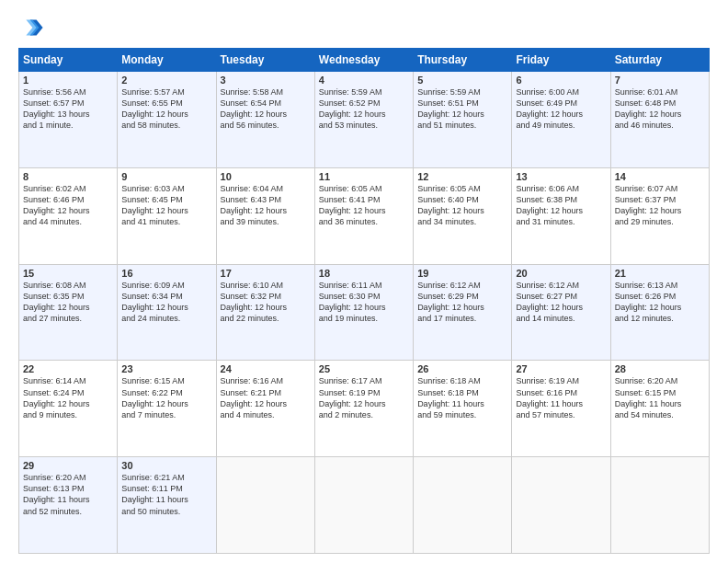  What do you see at coordinates (265, 313) in the screenshot?
I see `calendar-cell: 17Sunrise: 6:10 AM Sunset: 6:32 PM Dayli…` at bounding box center [265, 313].